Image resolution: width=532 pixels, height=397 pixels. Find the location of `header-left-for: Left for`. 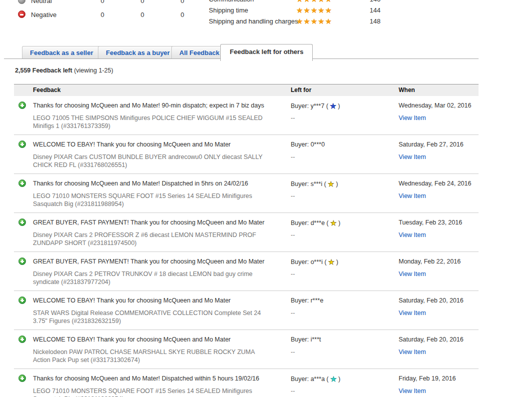

header-left-for: Left for is located at coordinates (345, 90).